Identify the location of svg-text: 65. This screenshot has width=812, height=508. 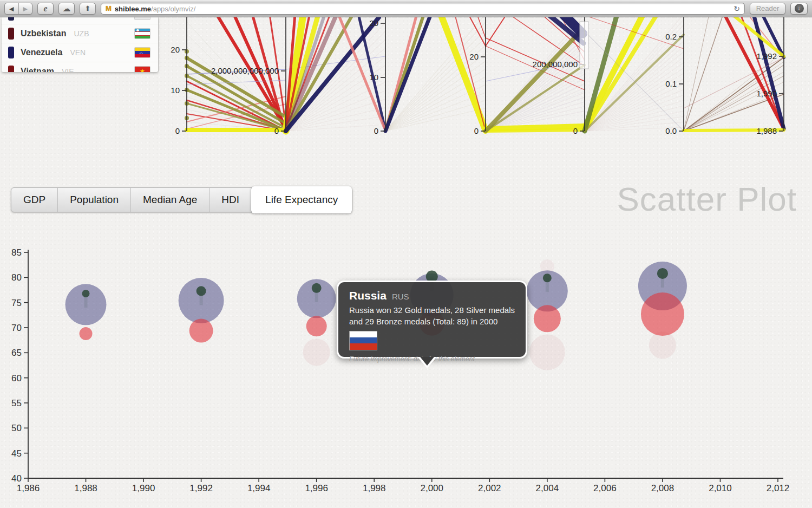
(16, 353).